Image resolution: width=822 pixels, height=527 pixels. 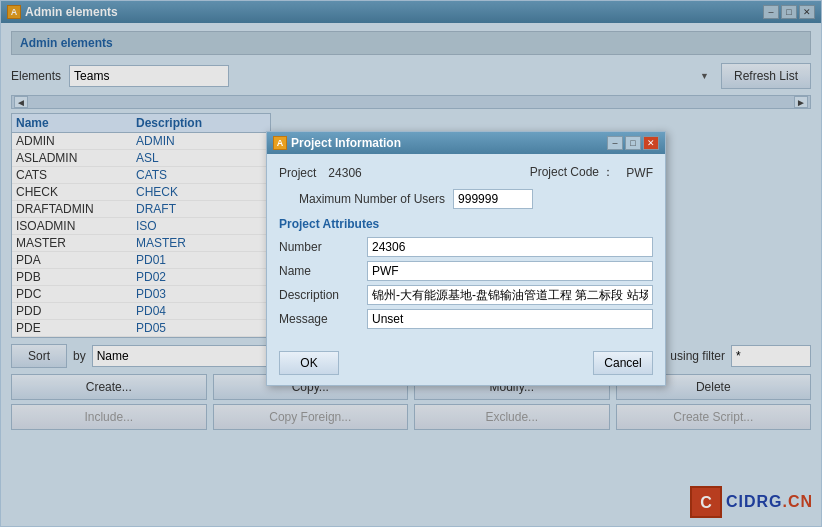 What do you see at coordinates (466, 295) in the screenshot?
I see `description-row: Description` at bounding box center [466, 295].